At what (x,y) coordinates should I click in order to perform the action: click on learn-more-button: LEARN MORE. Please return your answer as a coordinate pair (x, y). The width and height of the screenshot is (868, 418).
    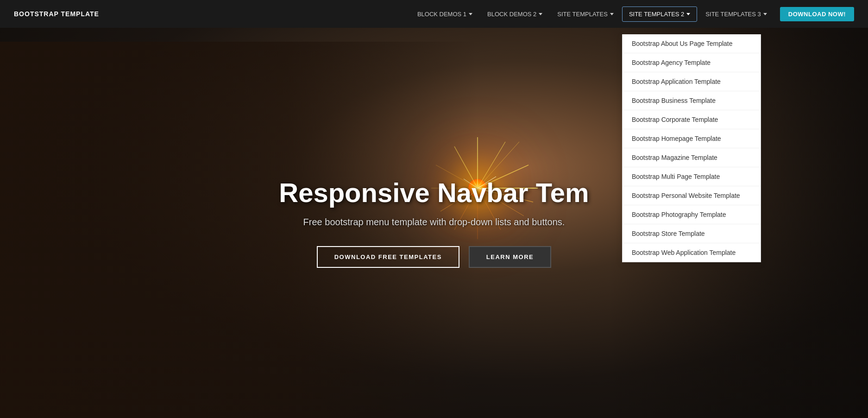
    Looking at the image, I should click on (510, 257).